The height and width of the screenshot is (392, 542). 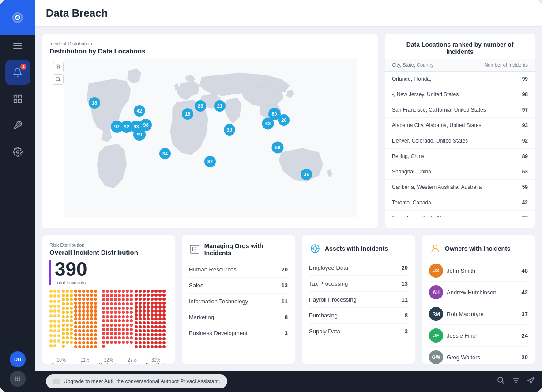 What do you see at coordinates (460, 203) in the screenshot?
I see `ranking-row: Toronto, Canada 42` at bounding box center [460, 203].